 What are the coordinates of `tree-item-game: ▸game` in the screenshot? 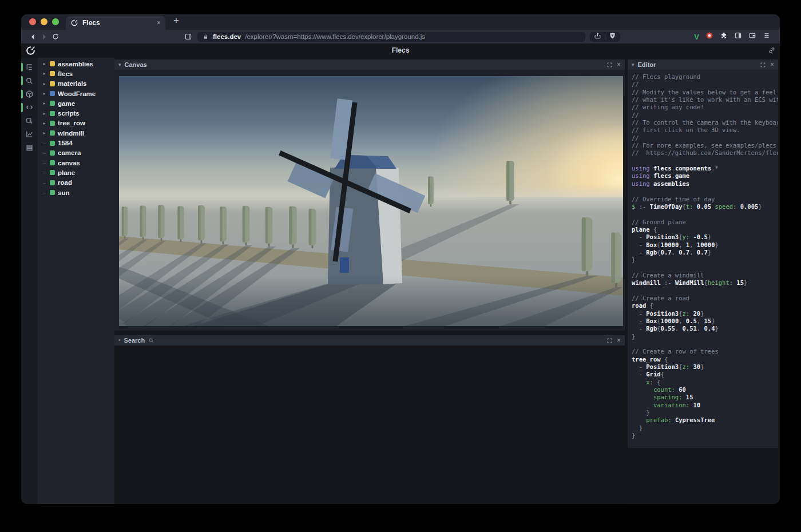 It's located at (76, 103).